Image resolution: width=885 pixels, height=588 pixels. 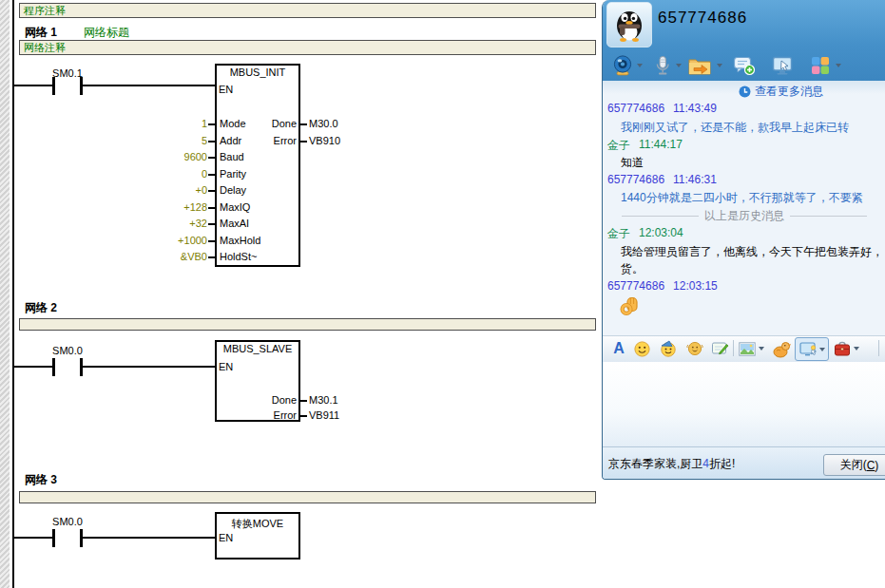 What do you see at coordinates (695, 349) in the screenshot?
I see `screen-shake-button` at bounding box center [695, 349].